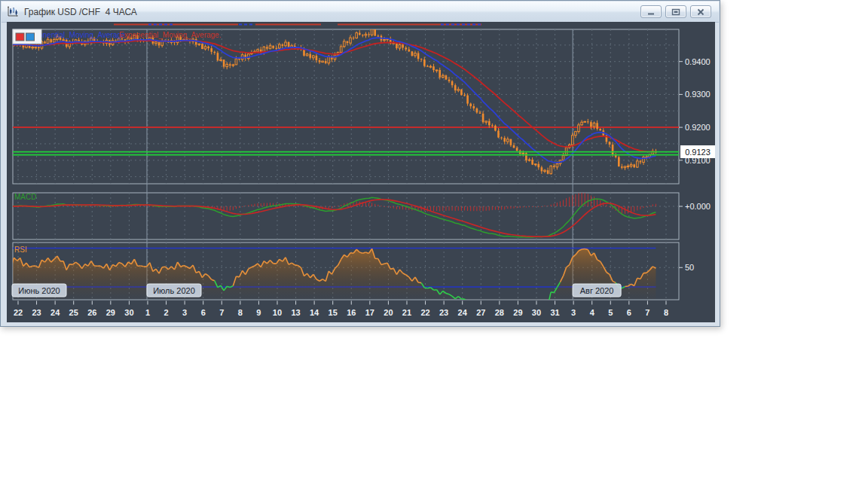 Image resolution: width=868 pixels, height=488 pixels. I want to click on legend-swatch-red, so click(20, 37).